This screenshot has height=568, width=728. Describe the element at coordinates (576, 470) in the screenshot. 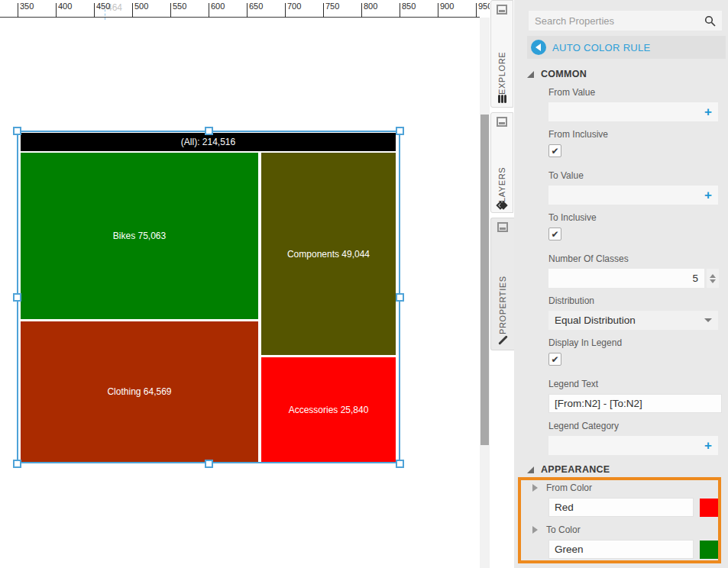

I see `section-appearance-title: APPEARANCE` at that location.